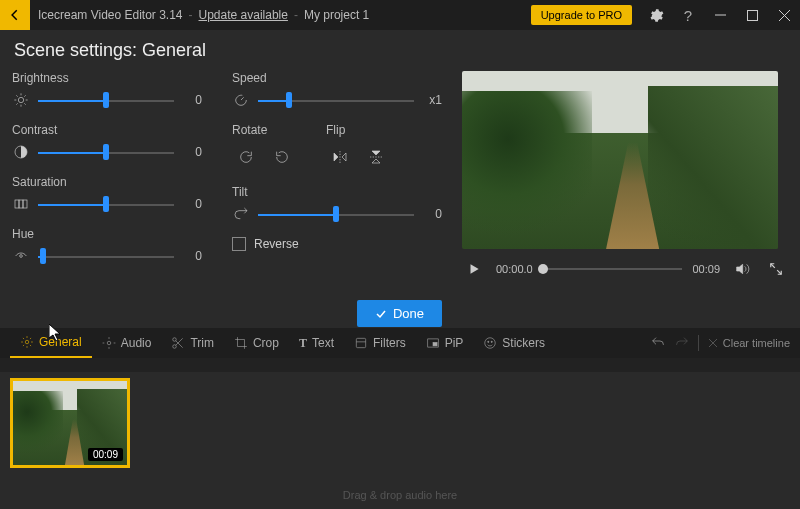 This screenshot has width=800, height=509. I want to click on rotate-label: Rotate, so click(264, 130).